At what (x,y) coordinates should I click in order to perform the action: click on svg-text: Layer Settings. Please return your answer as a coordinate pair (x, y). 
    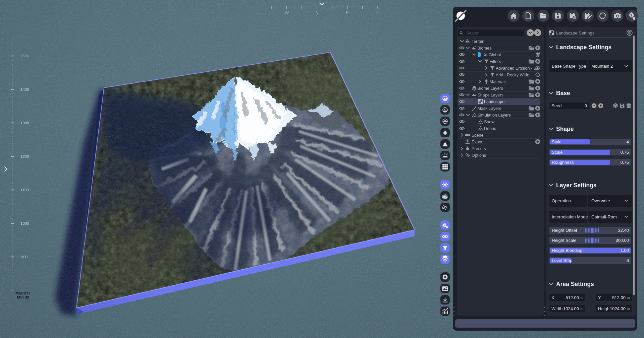
    Looking at the image, I should click on (576, 185).